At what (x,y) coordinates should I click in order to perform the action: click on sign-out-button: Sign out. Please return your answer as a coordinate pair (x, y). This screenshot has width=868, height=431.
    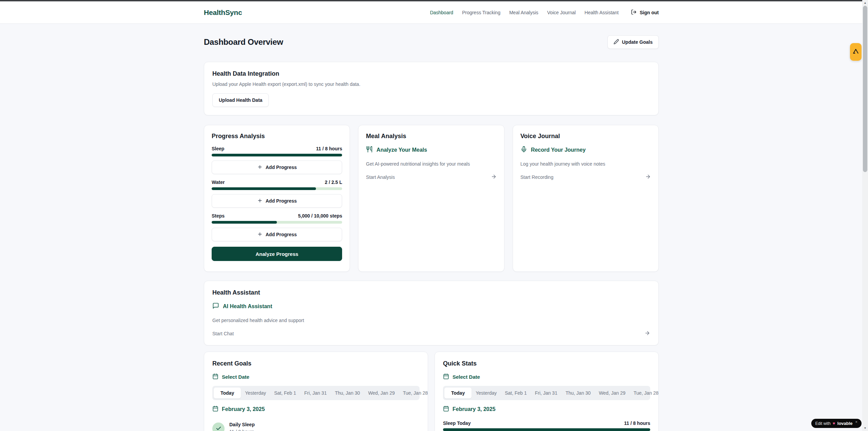
    Looking at the image, I should click on (645, 13).